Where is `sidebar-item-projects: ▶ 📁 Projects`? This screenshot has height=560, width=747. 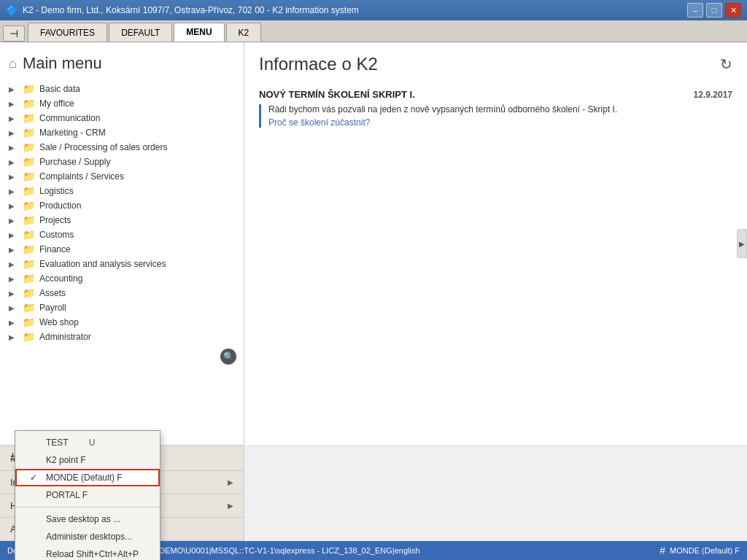
sidebar-item-projects: ▶ 📁 Projects is located at coordinates (122, 220).